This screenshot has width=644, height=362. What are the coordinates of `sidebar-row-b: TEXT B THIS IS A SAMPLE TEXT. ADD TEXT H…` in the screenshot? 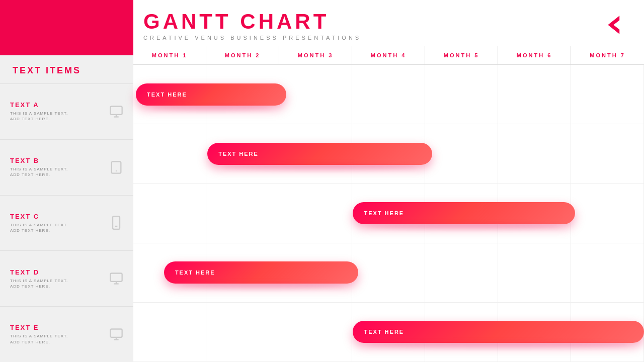 It's located at (66, 167).